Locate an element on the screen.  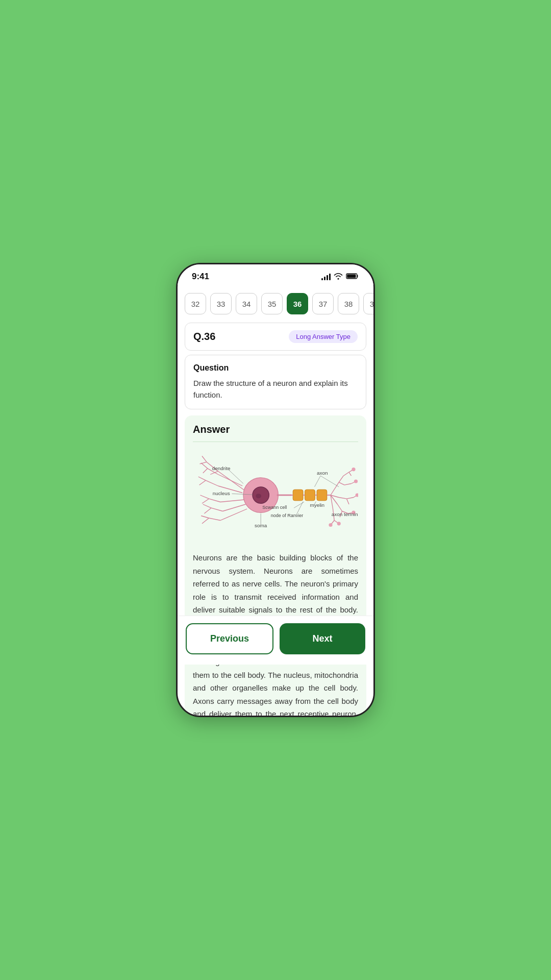
svg-text: Scwann cell is located at coordinates (274, 507).